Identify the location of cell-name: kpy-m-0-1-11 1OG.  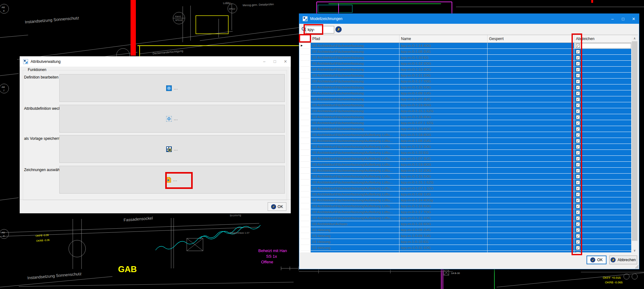
(443, 76).